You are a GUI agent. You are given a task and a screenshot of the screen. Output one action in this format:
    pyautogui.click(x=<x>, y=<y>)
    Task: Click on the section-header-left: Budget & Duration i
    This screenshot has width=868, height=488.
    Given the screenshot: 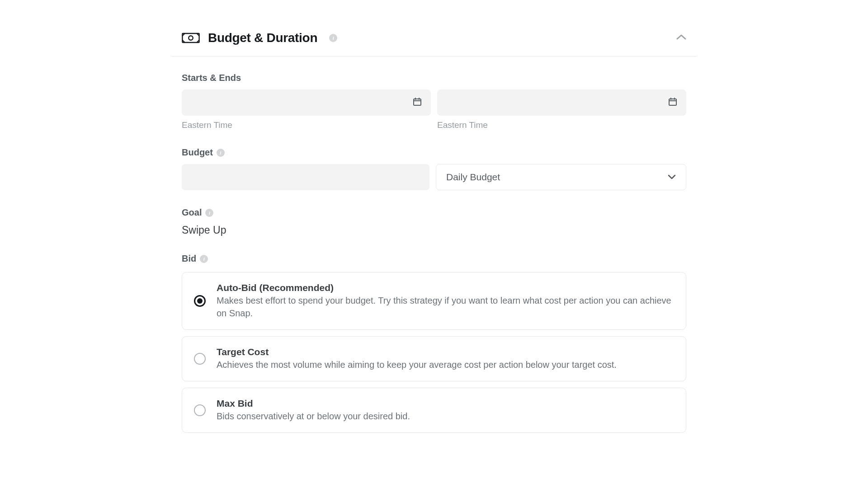 What is the action you would take?
    pyautogui.click(x=259, y=38)
    